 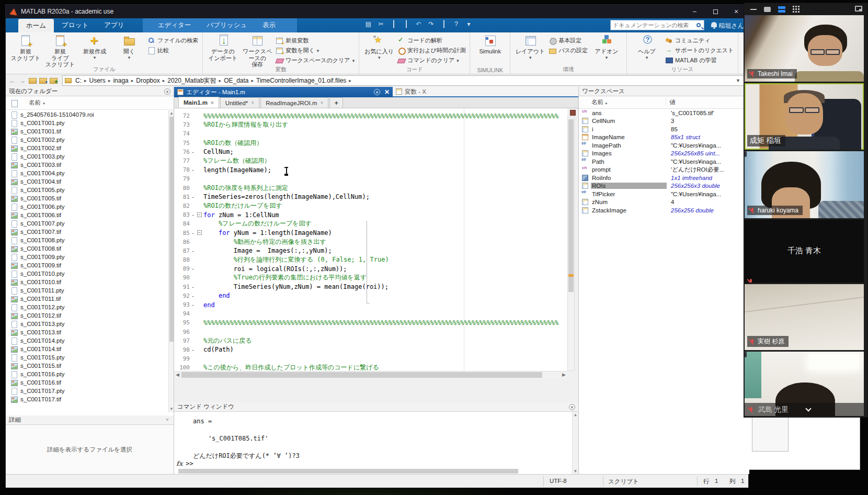 I want to click on file-list-scrollbar: ▲ ▼, so click(x=171, y=262).